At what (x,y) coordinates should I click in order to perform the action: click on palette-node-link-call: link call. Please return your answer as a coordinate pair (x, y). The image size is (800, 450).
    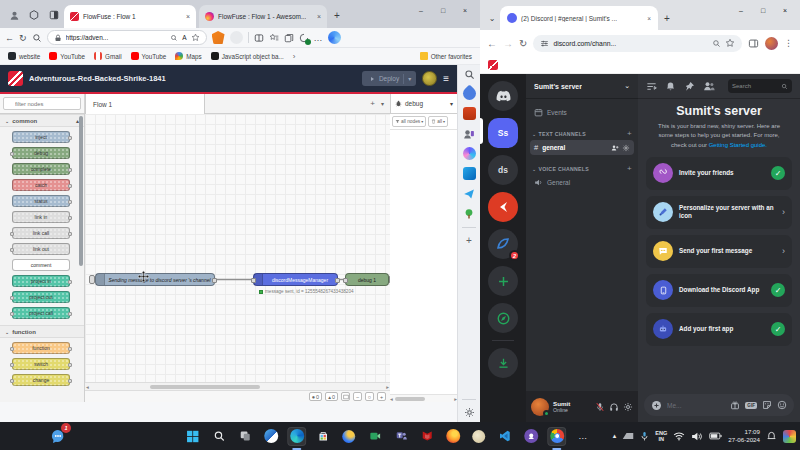
    Looking at the image, I should click on (41, 233).